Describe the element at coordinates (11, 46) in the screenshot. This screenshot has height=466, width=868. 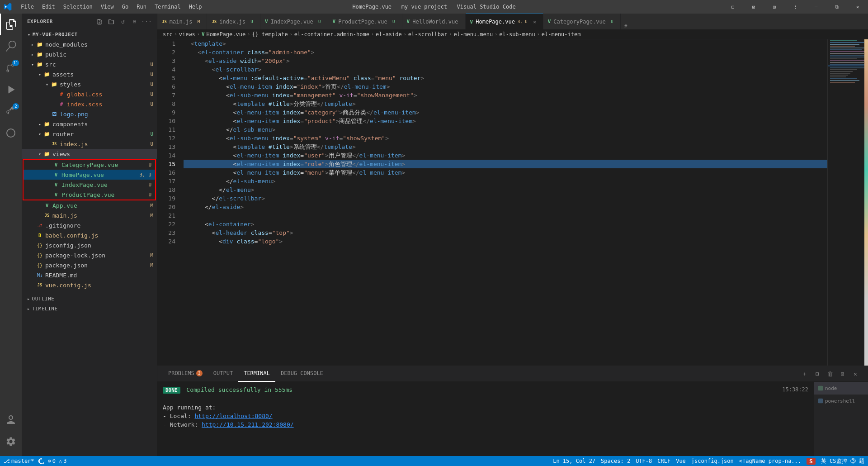
I see `activity-search` at that location.